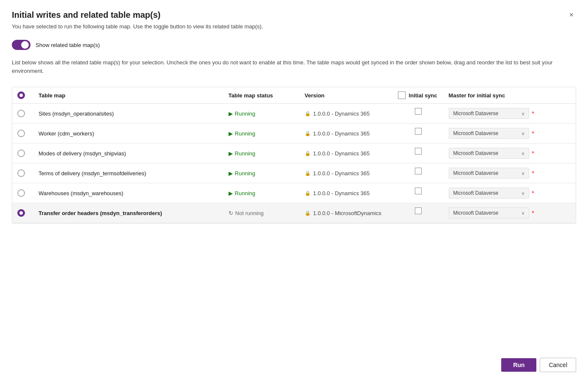 This screenshot has height=384, width=588. Describe the element at coordinates (129, 153) in the screenshot. I see `row-tablemap-name: Modes of delivery (msdyn_shipvias)` at that location.